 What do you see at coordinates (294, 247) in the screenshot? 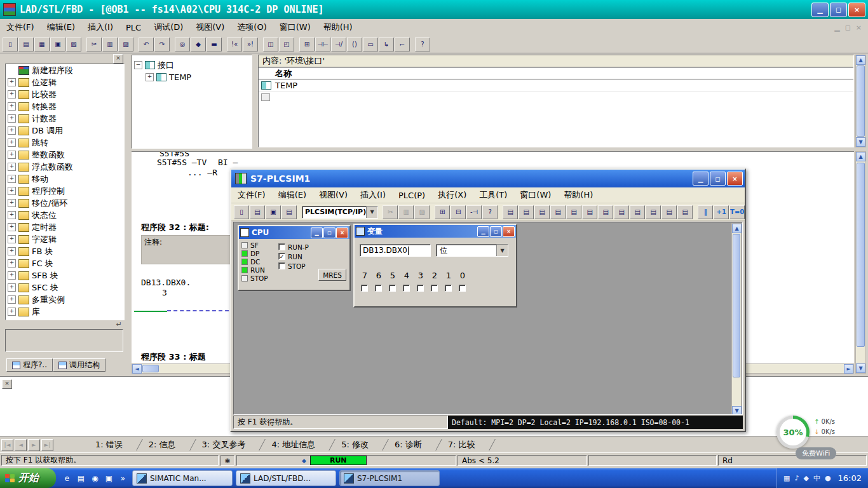
I see `mode-option: RUN-P` at bounding box center [294, 247].